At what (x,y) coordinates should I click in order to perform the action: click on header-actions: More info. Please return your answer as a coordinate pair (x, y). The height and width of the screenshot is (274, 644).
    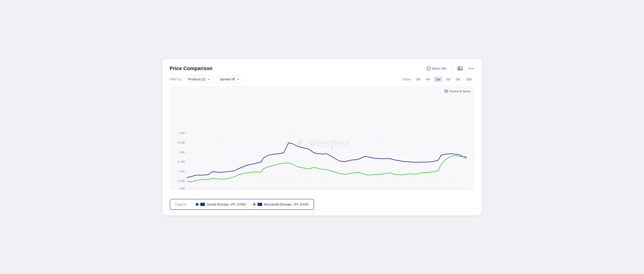
    Looking at the image, I should click on (450, 69).